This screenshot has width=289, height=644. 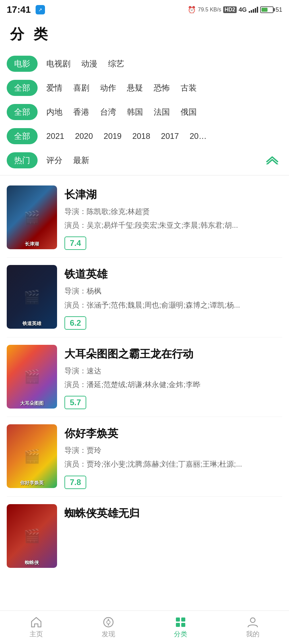 What do you see at coordinates (144, 218) in the screenshot?
I see `movie-item: 🎬 长津湖 长津湖 导演：陈凯歌;徐克;林超贤 演员：吴京;易烊千玺;段奕宏;朱…` at bounding box center [144, 218].